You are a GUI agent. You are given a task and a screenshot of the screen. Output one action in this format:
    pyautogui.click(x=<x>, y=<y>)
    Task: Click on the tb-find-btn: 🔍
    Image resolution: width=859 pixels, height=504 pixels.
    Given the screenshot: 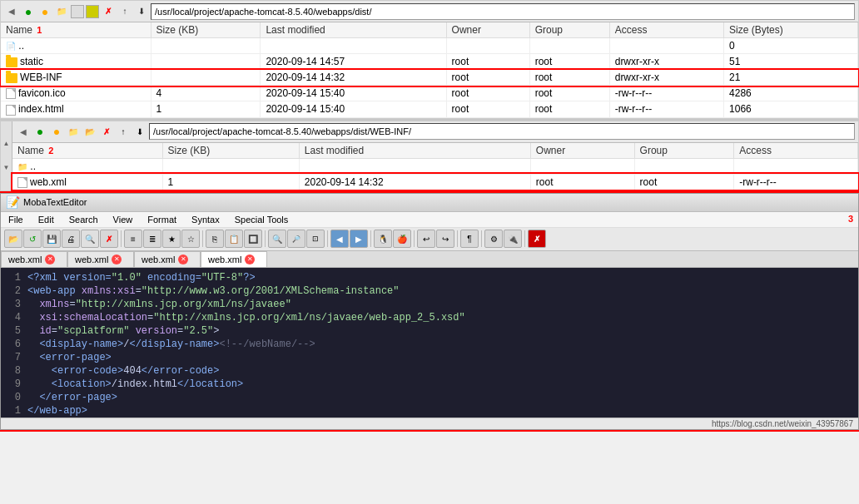 What is the action you would take?
    pyautogui.click(x=90, y=239)
    